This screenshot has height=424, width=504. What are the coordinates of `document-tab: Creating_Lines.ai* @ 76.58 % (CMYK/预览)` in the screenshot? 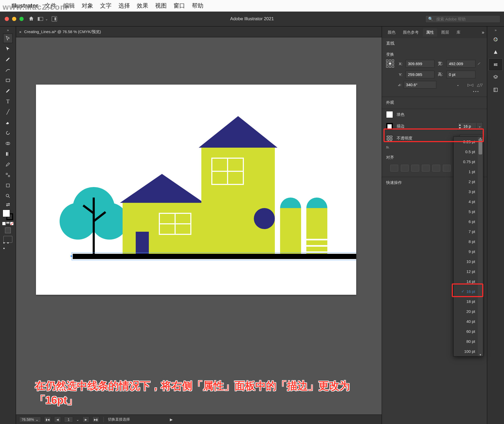 It's located at (62, 32).